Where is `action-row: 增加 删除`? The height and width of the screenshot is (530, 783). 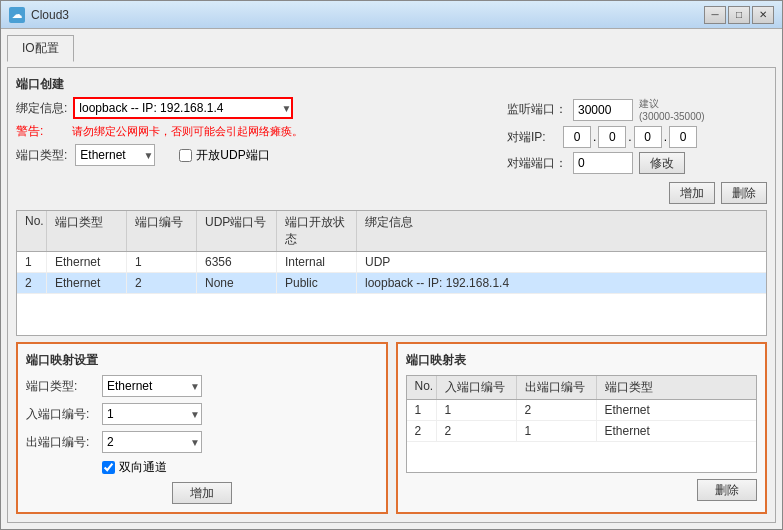 action-row: 增加 删除 is located at coordinates (637, 193).